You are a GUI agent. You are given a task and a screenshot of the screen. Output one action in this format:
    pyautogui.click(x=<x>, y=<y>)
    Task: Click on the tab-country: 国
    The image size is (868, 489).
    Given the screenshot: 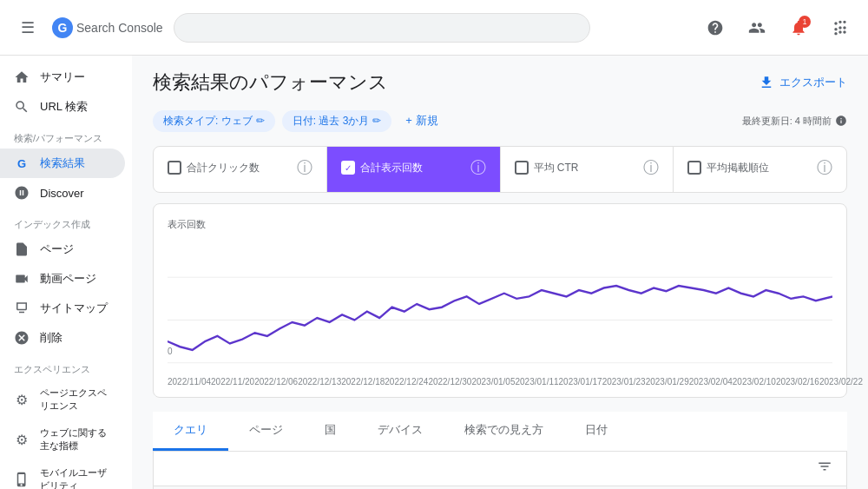 What is the action you would take?
    pyautogui.click(x=330, y=431)
    